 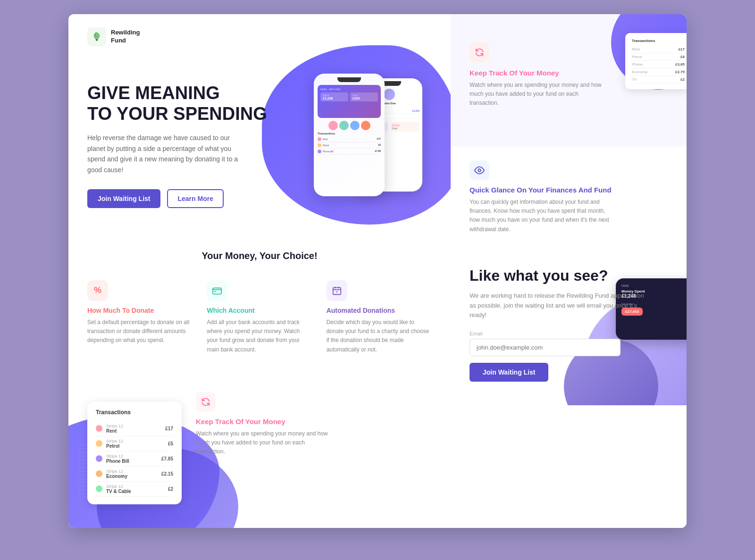 What do you see at coordinates (569, 276) in the screenshot?
I see `like-title: Like what you see?` at bounding box center [569, 276].